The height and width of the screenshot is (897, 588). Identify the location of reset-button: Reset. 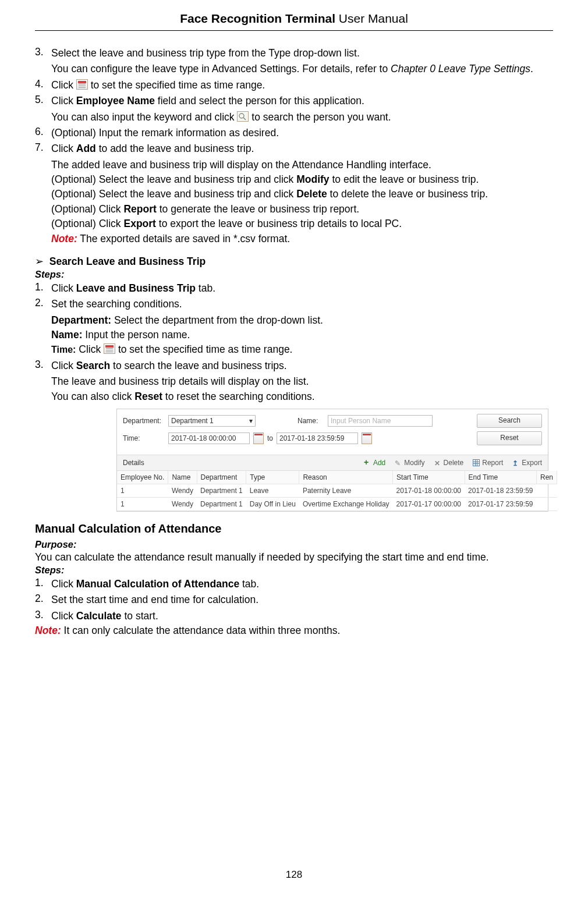
(509, 438).